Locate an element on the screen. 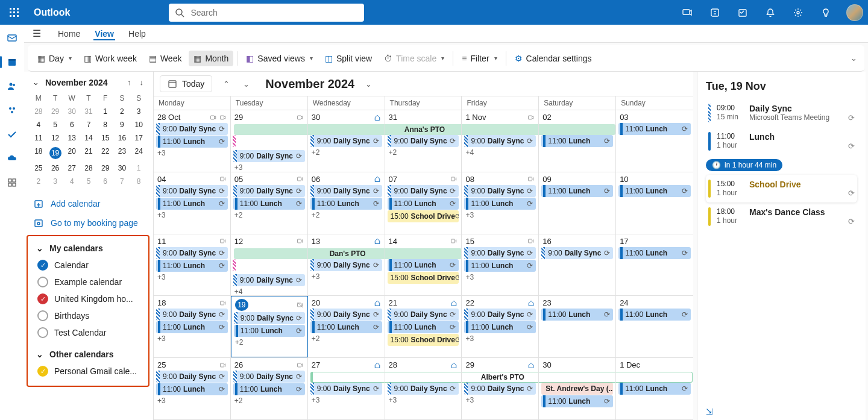 The width and height of the screenshot is (868, 420). agenda-item: 18:001 hourMax's Dance Class⟳ is located at coordinates (781, 217).